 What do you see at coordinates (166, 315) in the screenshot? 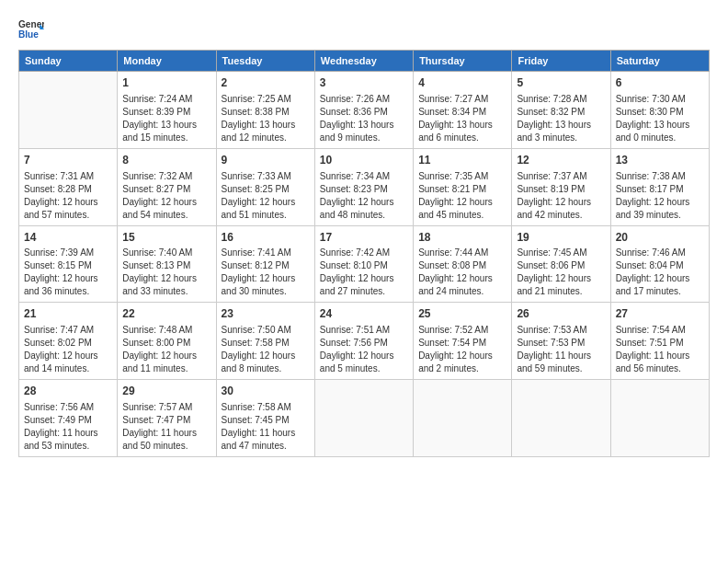
I see `day-number: 22` at bounding box center [166, 315].